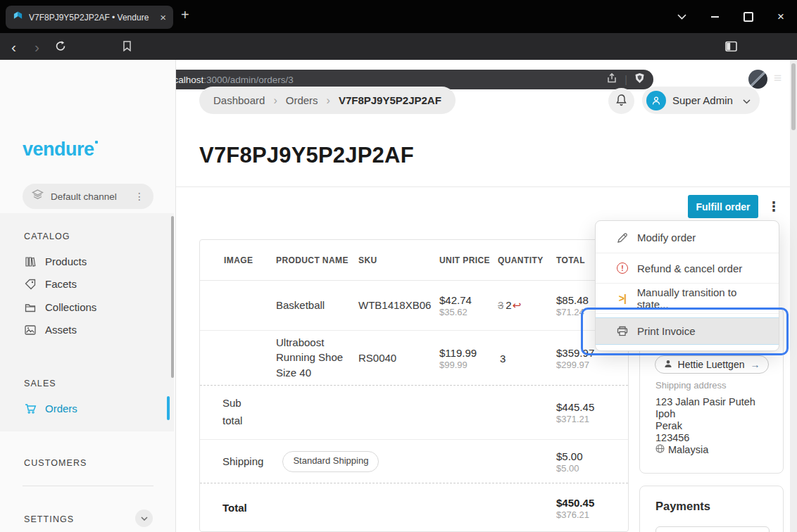 Image resolution: width=797 pixels, height=532 pixels. Describe the element at coordinates (572, 312) in the screenshot. I see `line-total-net: $71.24` at that location.